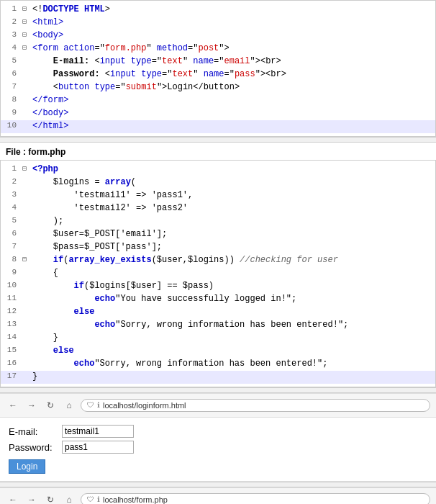 This screenshot has width=436, height=504. Describe the element at coordinates (218, 325) in the screenshot. I see `code-line-php-13: 13 echo"Sorry, wrong information has bee…` at that location.